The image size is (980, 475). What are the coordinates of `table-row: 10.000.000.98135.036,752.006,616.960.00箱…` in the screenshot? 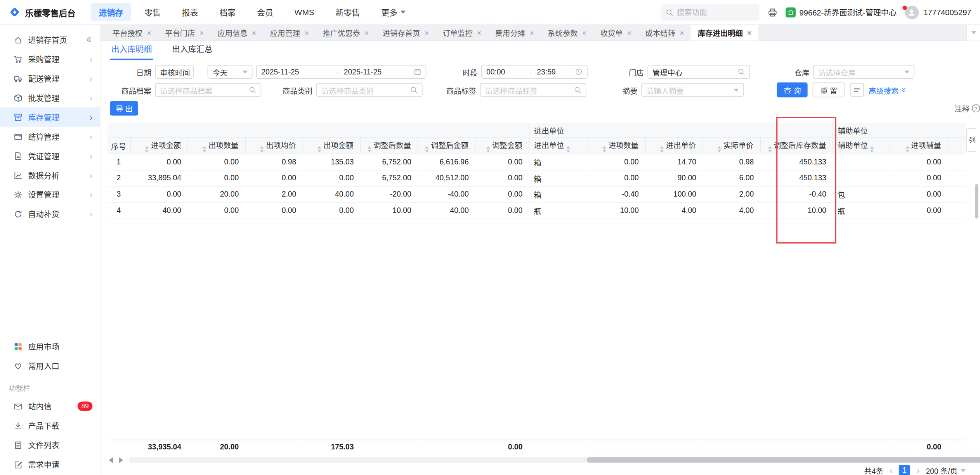 It's located at (536, 162).